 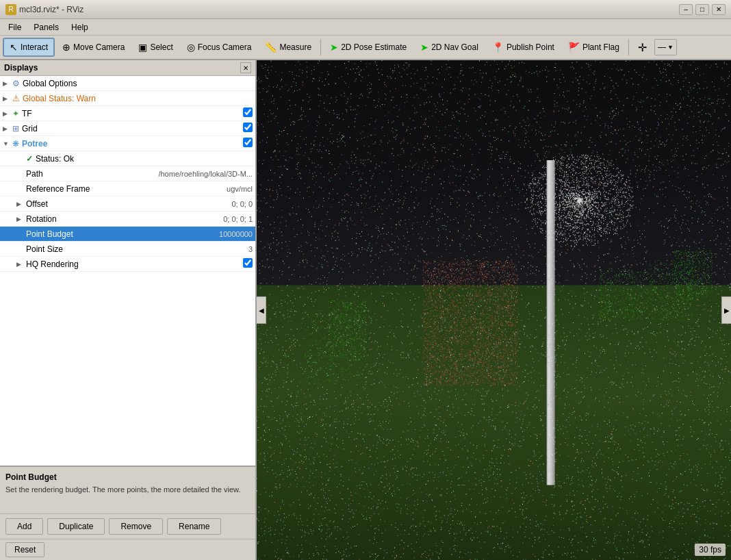 What do you see at coordinates (601, 47) in the screenshot?
I see `plant-flag-label: Plant Flag` at bounding box center [601, 47].